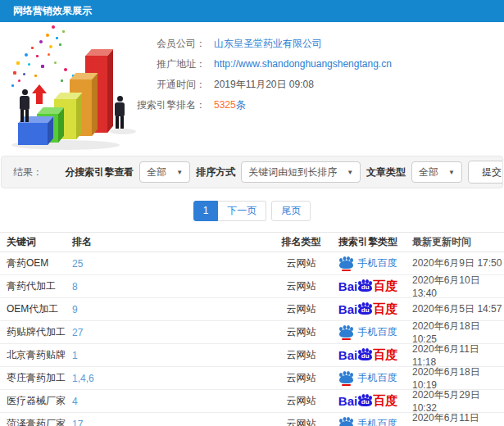 Image resolution: width=504 pixels, height=426 pixels. I want to click on rank-cell: 25, so click(175, 264).